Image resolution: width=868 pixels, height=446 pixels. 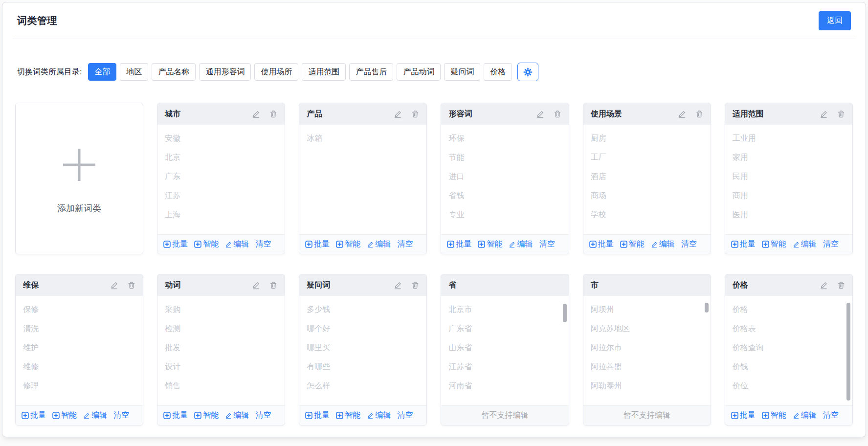 What do you see at coordinates (505, 386) in the screenshot?
I see `word-item: 河南省` at bounding box center [505, 386].